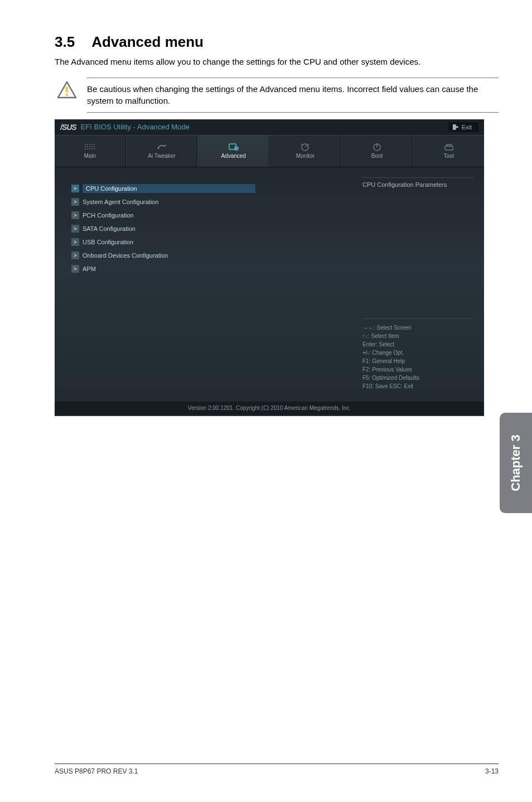  Describe the element at coordinates (377, 151) in the screenshot. I see `tab-boot: Boot` at that location.